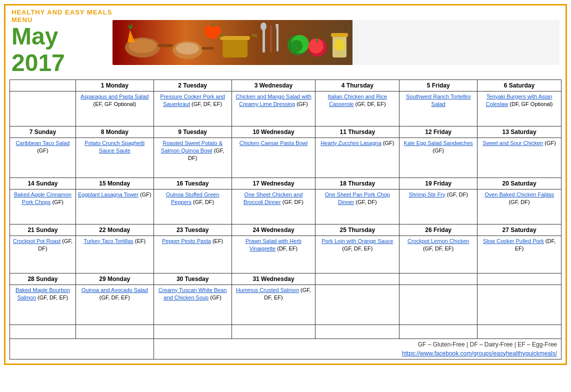 This screenshot has height=392, width=571. Describe the element at coordinates (438, 143) in the screenshot. I see `meal-link-fri12: Kale Egg Salad Sandwiches` at that location.